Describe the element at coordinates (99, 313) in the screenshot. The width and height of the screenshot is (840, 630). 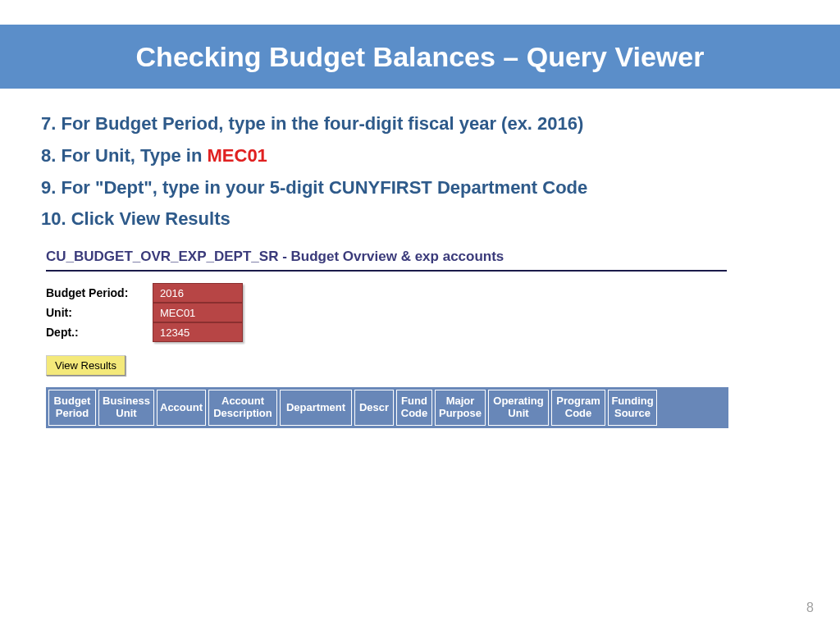
I see `unit-label: Unit:` at that location.